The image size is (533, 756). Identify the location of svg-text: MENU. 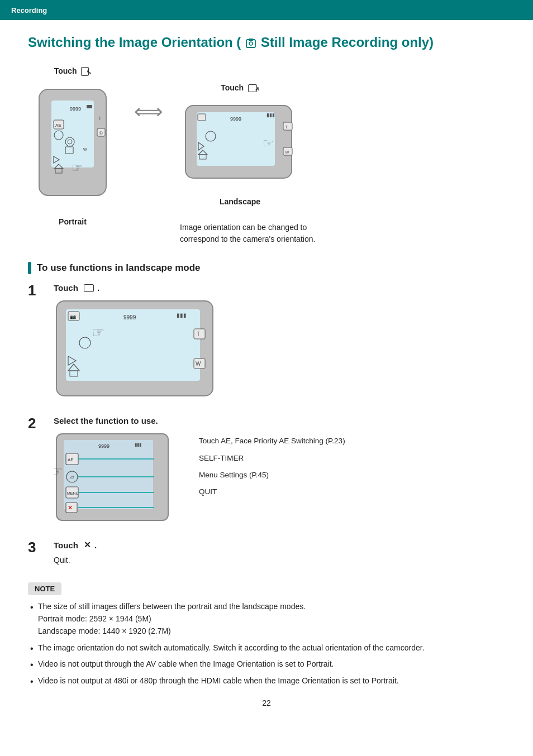
(73, 494).